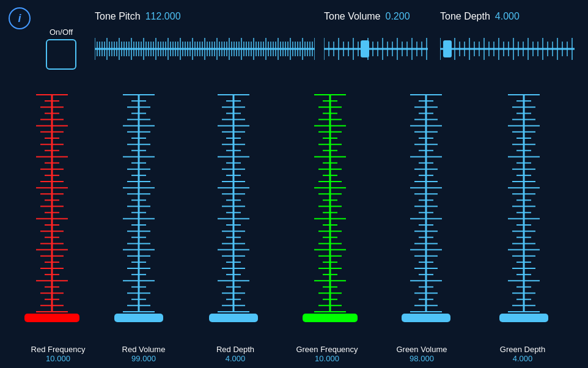 The width and height of the screenshot is (588, 368). What do you see at coordinates (422, 350) in the screenshot?
I see `green-volume-name: Green Volume` at bounding box center [422, 350].